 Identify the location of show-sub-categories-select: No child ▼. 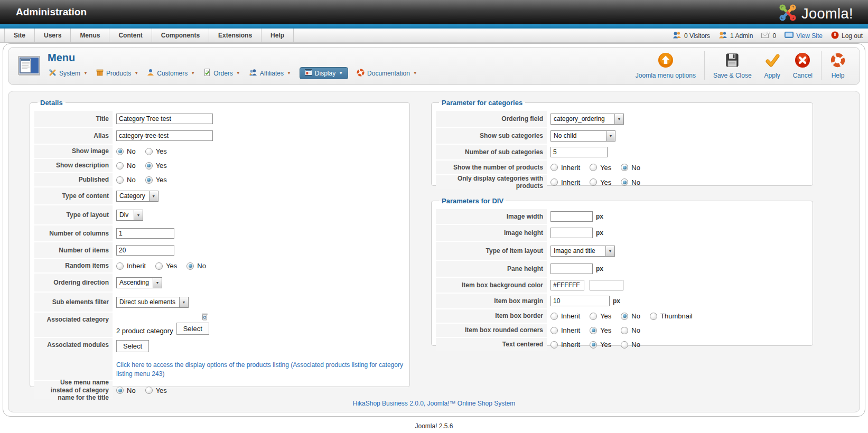
(583, 136).